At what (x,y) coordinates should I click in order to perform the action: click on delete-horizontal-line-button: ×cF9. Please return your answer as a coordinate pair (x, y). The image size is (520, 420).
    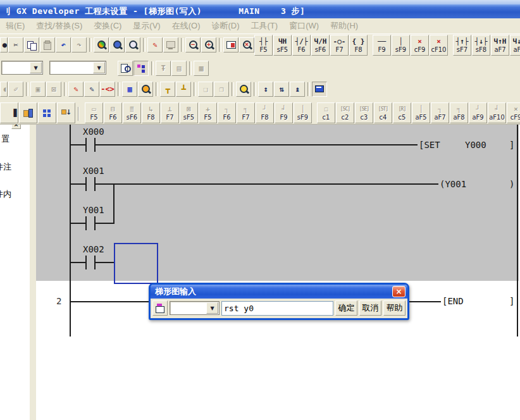
    Looking at the image, I should click on (420, 46).